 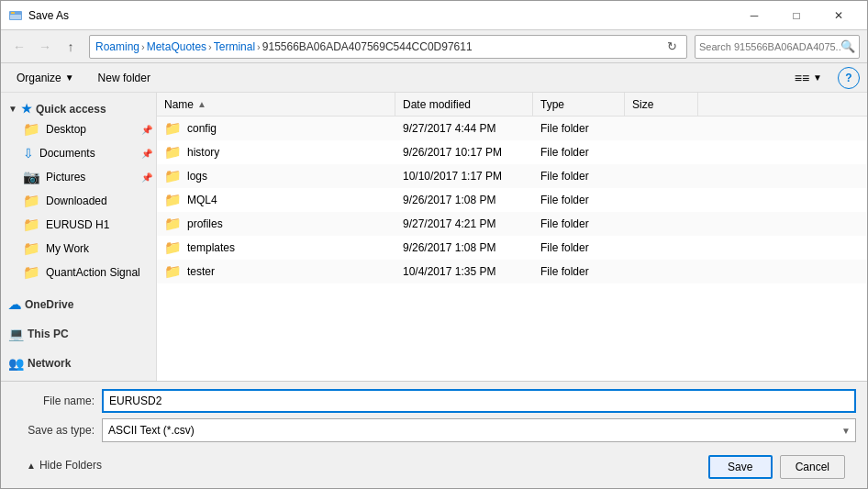 What do you see at coordinates (79, 361) in the screenshot?
I see `network-item: 👥 Network` at bounding box center [79, 361].